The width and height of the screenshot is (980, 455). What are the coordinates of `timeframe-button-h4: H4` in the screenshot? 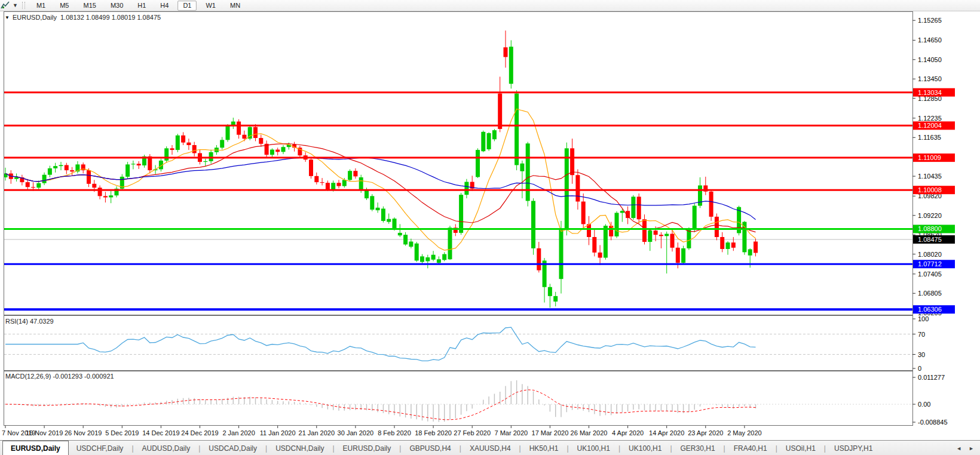 It's located at (164, 6).